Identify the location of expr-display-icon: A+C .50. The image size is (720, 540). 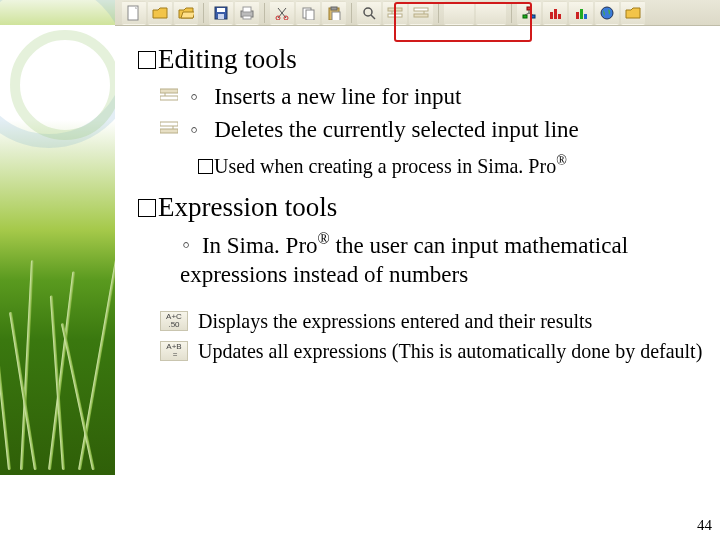
(174, 321).